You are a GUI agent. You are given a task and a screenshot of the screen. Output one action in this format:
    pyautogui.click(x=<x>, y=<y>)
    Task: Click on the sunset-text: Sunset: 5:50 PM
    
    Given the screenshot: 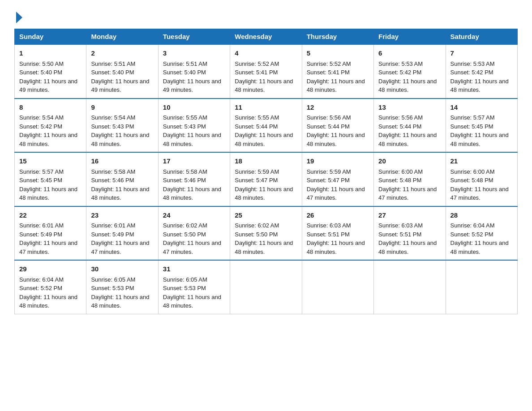 What is the action you would take?
    pyautogui.click(x=266, y=235)
    